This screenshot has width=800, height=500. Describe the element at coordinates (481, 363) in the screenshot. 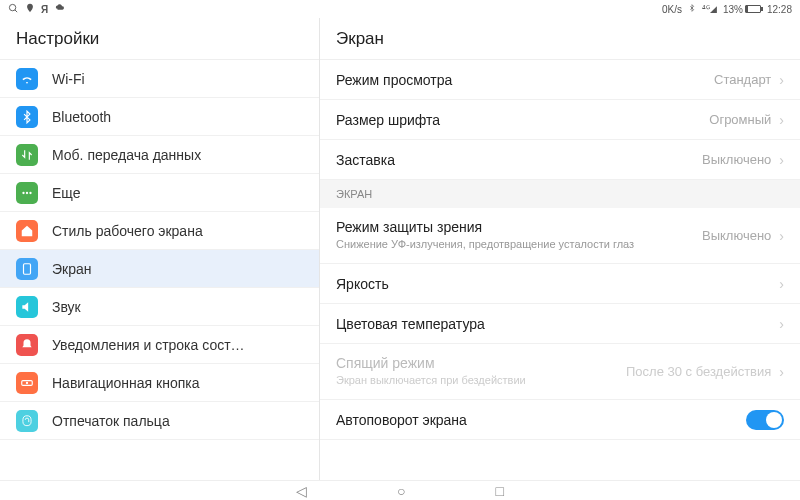

I see `label: Спящий режим` at that location.